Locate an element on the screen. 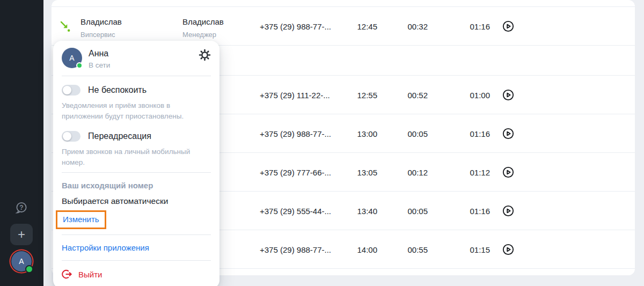  manager-cell: Владислав Менеджер is located at coordinates (203, 28).